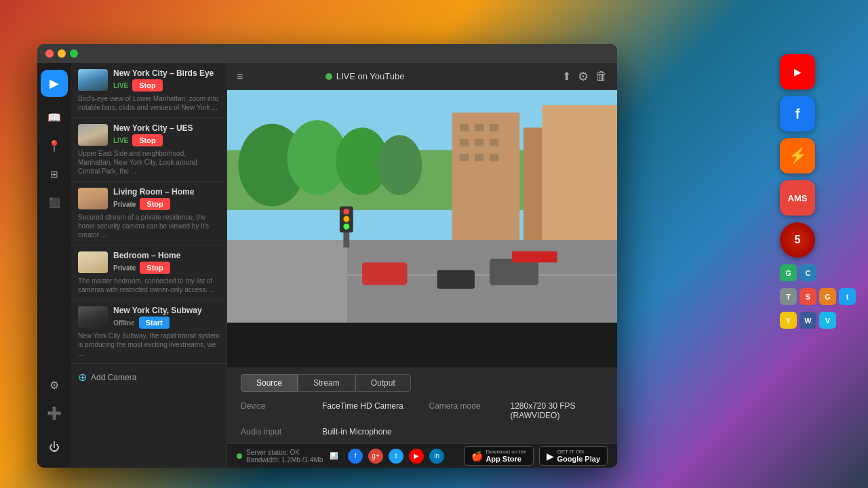  What do you see at coordinates (797, 240) in the screenshot?
I see `s5-label: 5` at bounding box center [797, 240].